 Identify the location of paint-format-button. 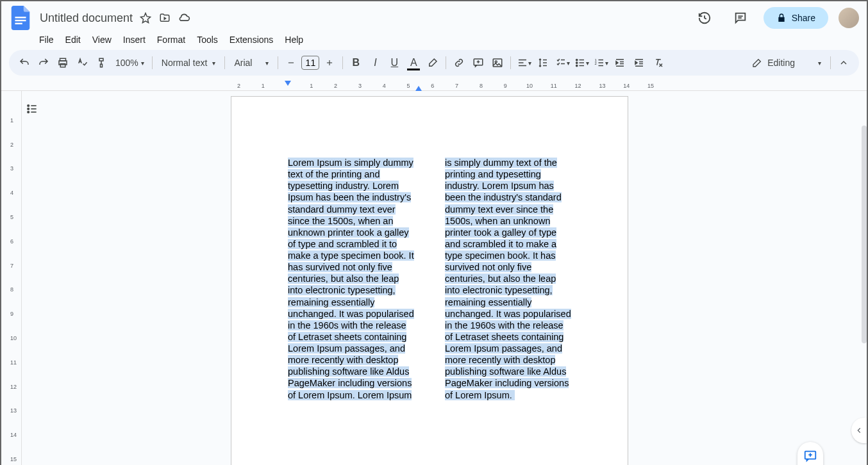
(101, 63).